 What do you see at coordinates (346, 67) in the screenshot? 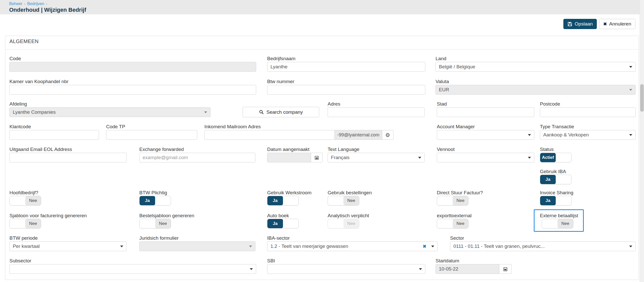
I see `bedrijfsnaam-input` at bounding box center [346, 67].